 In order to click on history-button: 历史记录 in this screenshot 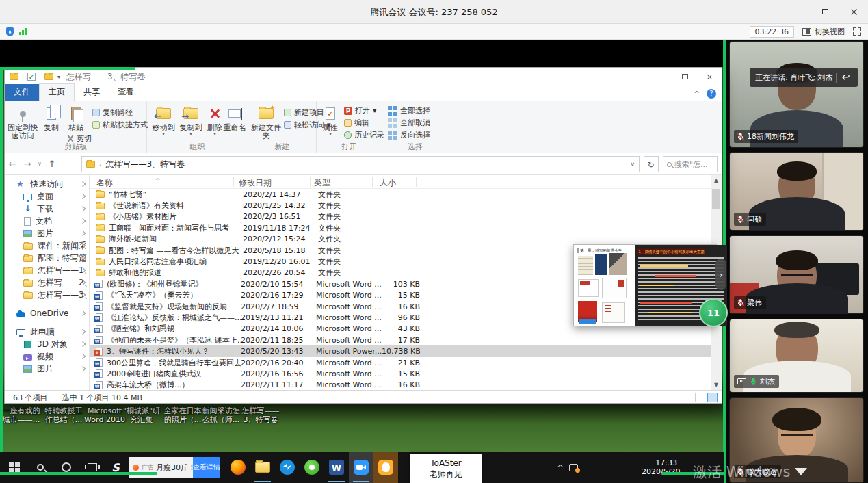, I will do `click(364, 135)`.